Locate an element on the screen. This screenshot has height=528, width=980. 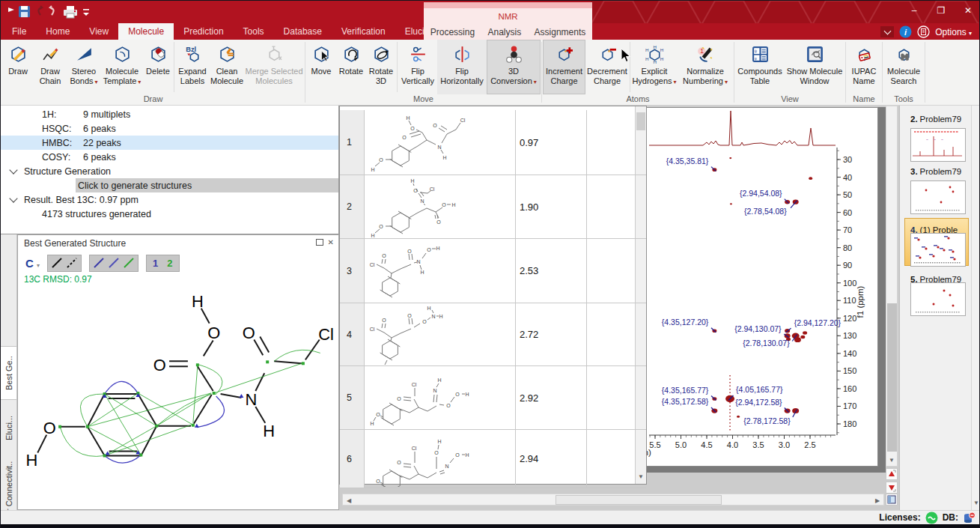
move-button: Move is located at coordinates (321, 67).